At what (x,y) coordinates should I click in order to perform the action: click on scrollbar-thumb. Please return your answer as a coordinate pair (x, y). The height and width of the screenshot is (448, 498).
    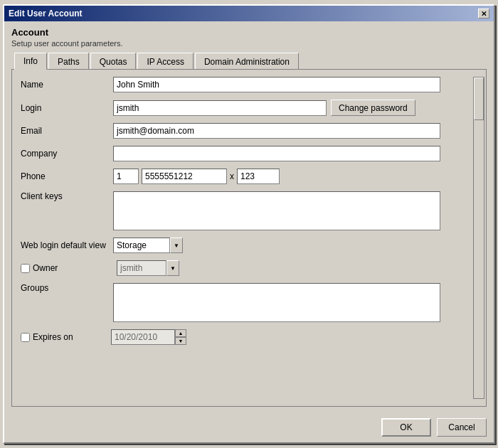
    Looking at the image, I should click on (479, 99).